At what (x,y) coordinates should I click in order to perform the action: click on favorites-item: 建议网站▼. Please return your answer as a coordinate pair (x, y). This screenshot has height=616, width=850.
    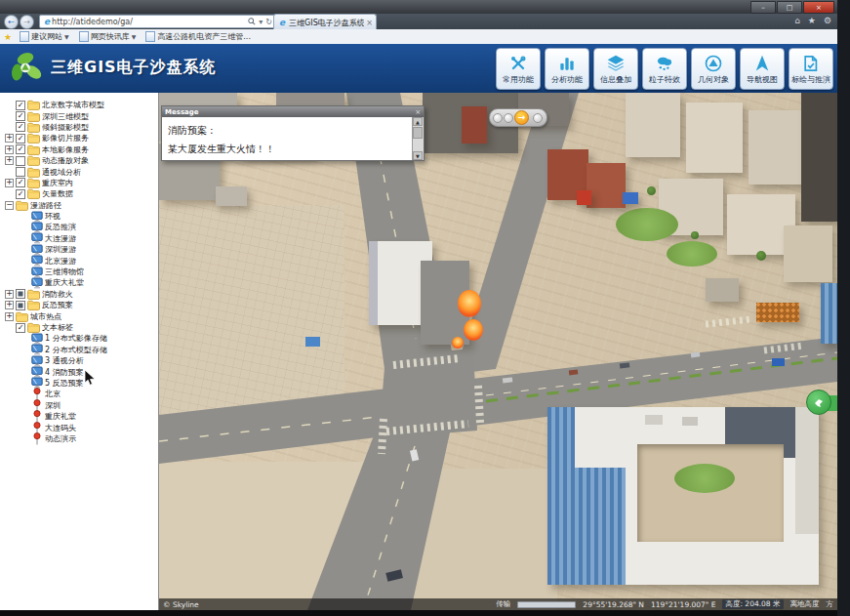
    Looking at the image, I should click on (45, 37).